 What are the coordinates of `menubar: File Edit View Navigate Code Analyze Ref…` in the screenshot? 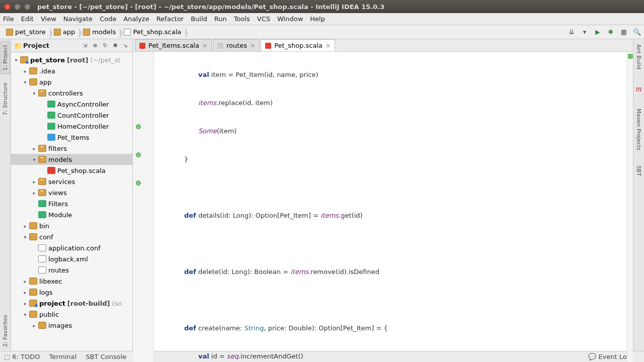 It's located at (322, 19).